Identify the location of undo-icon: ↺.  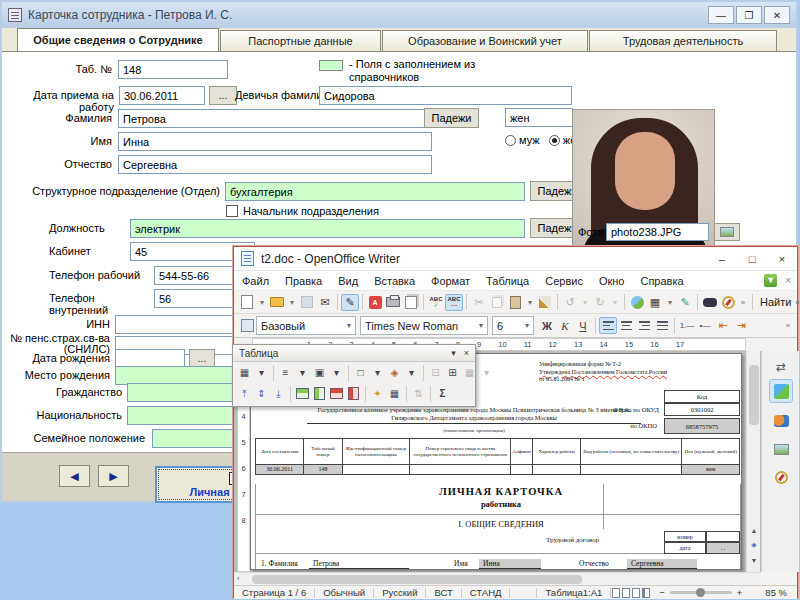
(570, 302).